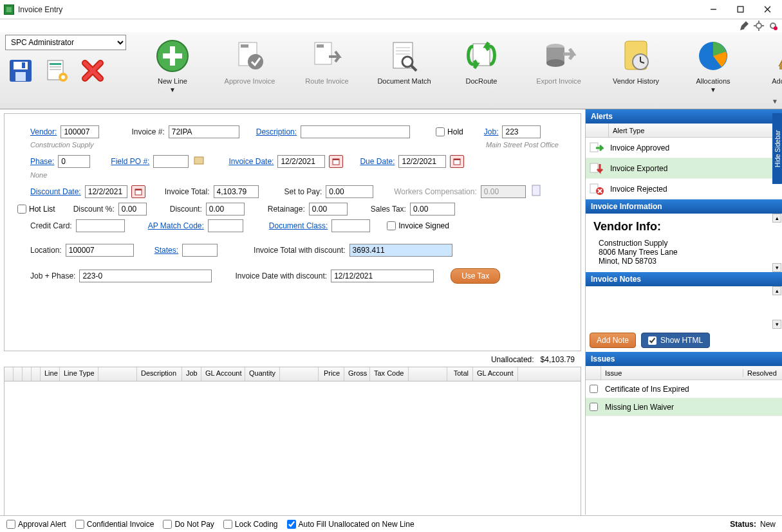 Image resolution: width=782 pixels, height=532 pixels. Describe the element at coordinates (389, 374) in the screenshot. I see `grid-col: Tax Code` at that location.